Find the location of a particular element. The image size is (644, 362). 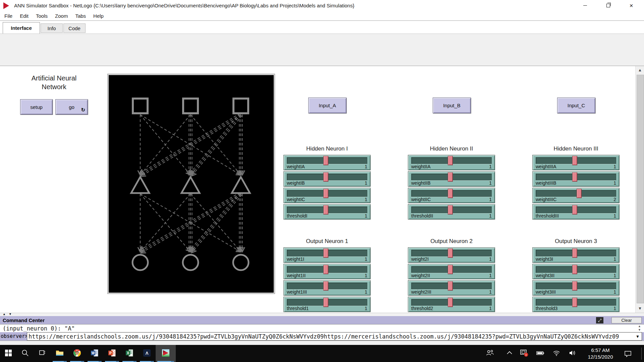

taskbar-task-view-button is located at coordinates (42, 353).